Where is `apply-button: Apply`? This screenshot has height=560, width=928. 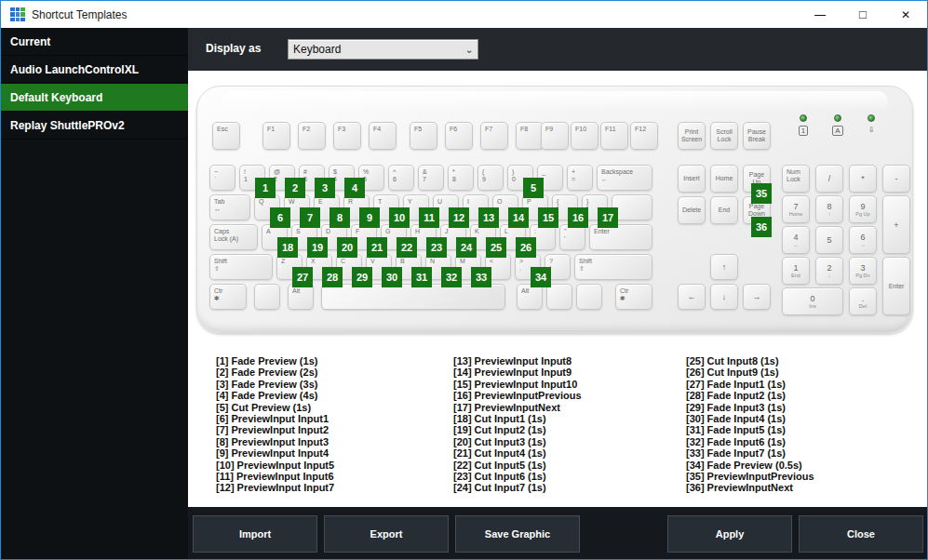
apply-button: Apply is located at coordinates (730, 534).